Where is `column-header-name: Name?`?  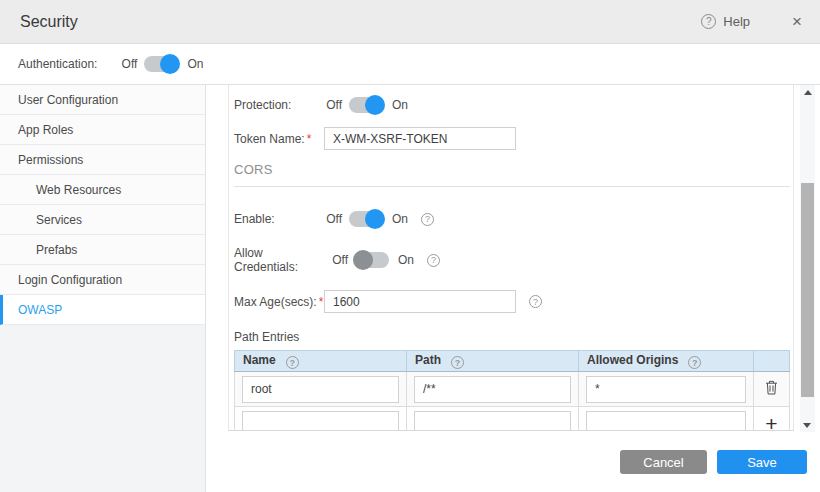
column-header-name: Name? is located at coordinates (321, 362).